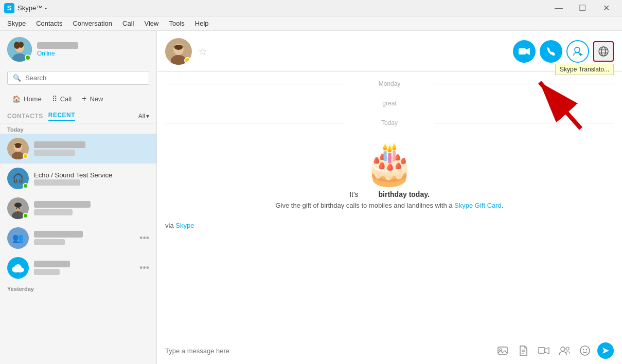  Describe the element at coordinates (390, 206) in the screenshot. I see `birthday-subtext: Give the gift of birthday calls to mobil…` at that location.